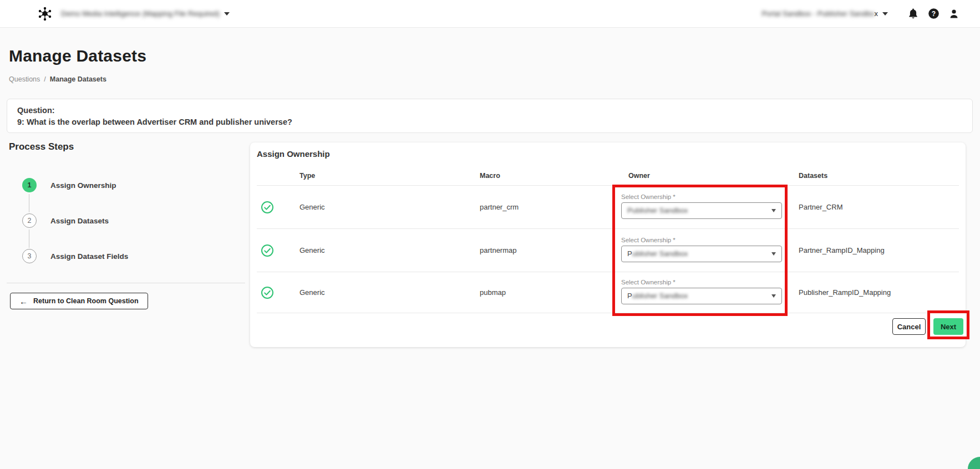 The width and height of the screenshot is (980, 469). Describe the element at coordinates (389, 176) in the screenshot. I see `column-header-type: Type` at that location.